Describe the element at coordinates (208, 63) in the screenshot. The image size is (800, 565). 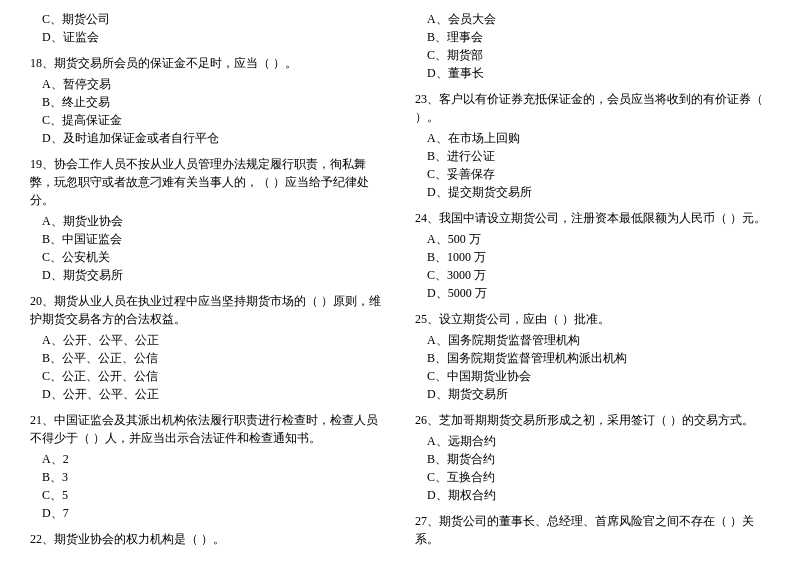
I see `question-18-title: 18、期货交易所会员的保证金不足时，应当（ ）。` at that location.